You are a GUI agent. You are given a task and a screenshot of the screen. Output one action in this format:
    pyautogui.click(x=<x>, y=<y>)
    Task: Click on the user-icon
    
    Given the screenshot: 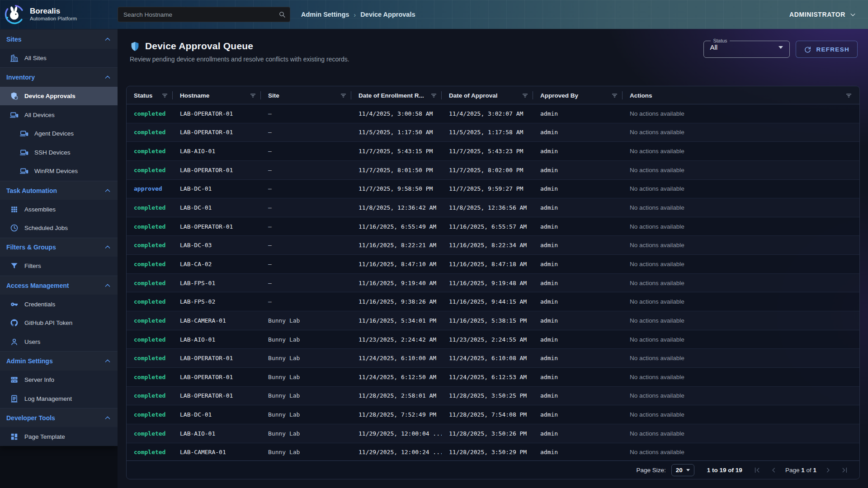 What is the action you would take?
    pyautogui.click(x=14, y=342)
    